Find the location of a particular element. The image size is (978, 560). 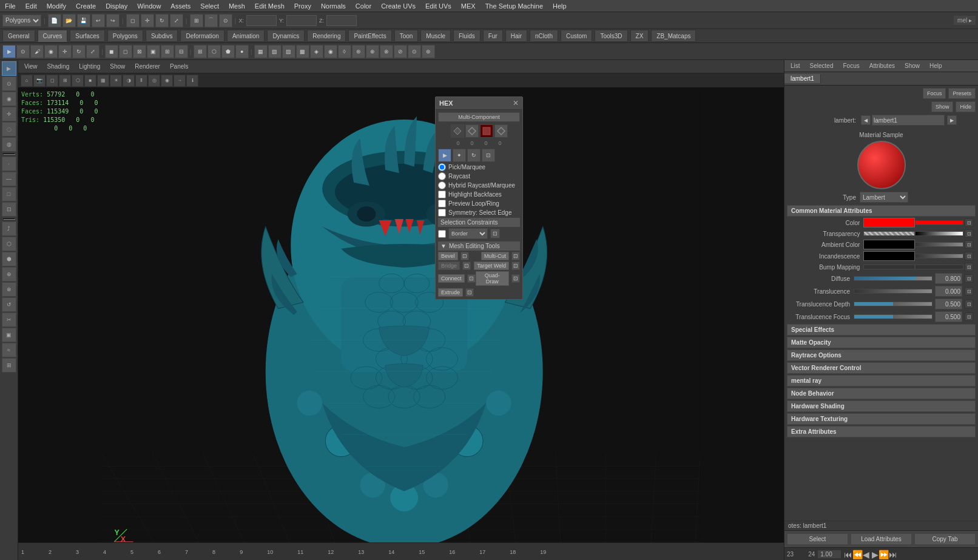

ambient-icon: ⊡ is located at coordinates (969, 245).